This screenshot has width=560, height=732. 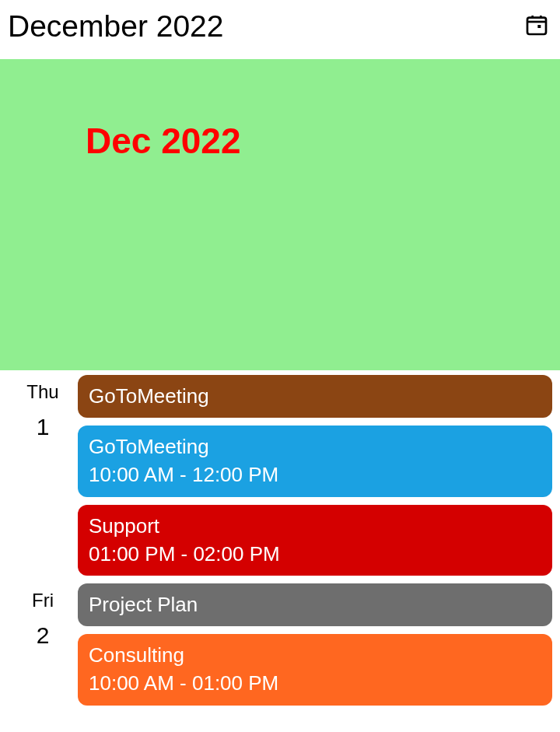 I want to click on events-column: Project PlanConsulting10:00 AM - 01:00 P…, so click(x=315, y=644).